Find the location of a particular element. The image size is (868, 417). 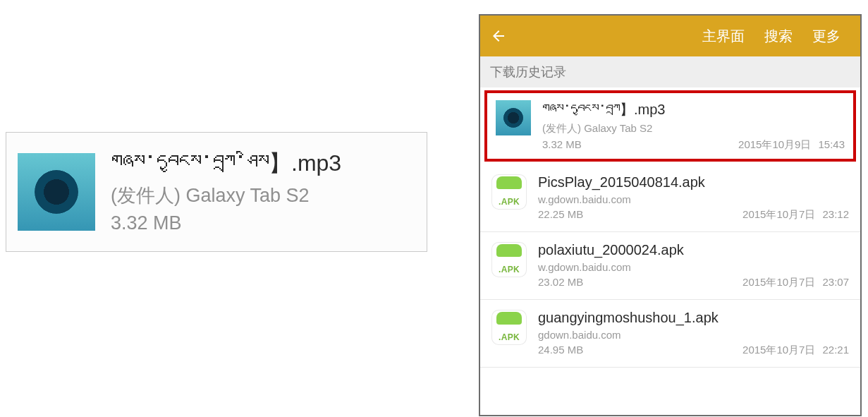

item-time: 15:43 is located at coordinates (831, 144).